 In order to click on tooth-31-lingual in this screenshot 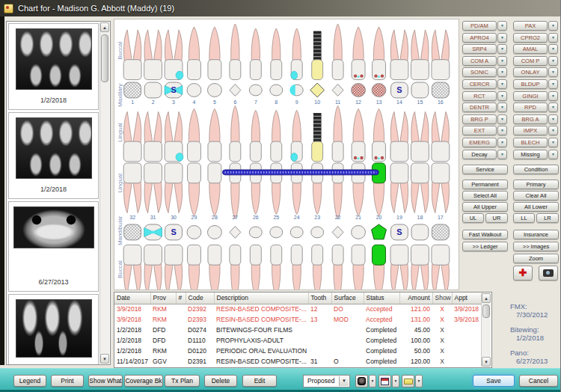, I will do `click(153, 189)`.